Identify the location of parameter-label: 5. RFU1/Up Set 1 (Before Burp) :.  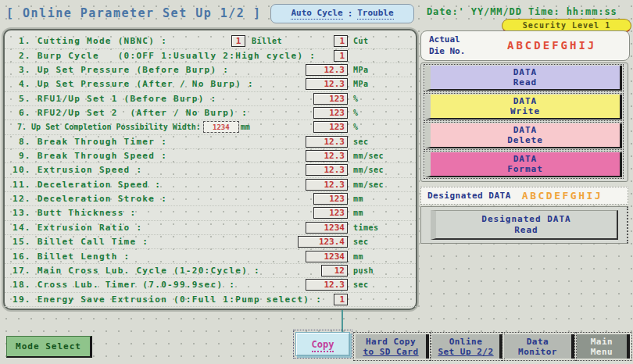
(114, 98).